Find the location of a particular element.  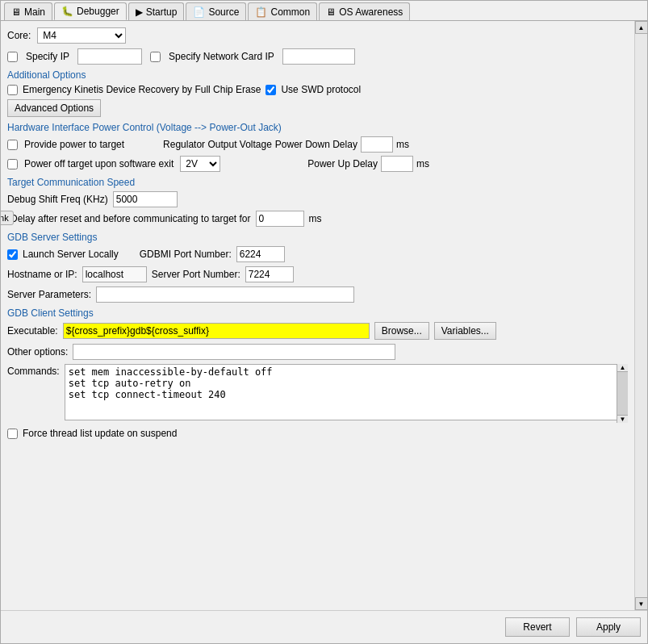

main-icon: 🖥 is located at coordinates (16, 12).